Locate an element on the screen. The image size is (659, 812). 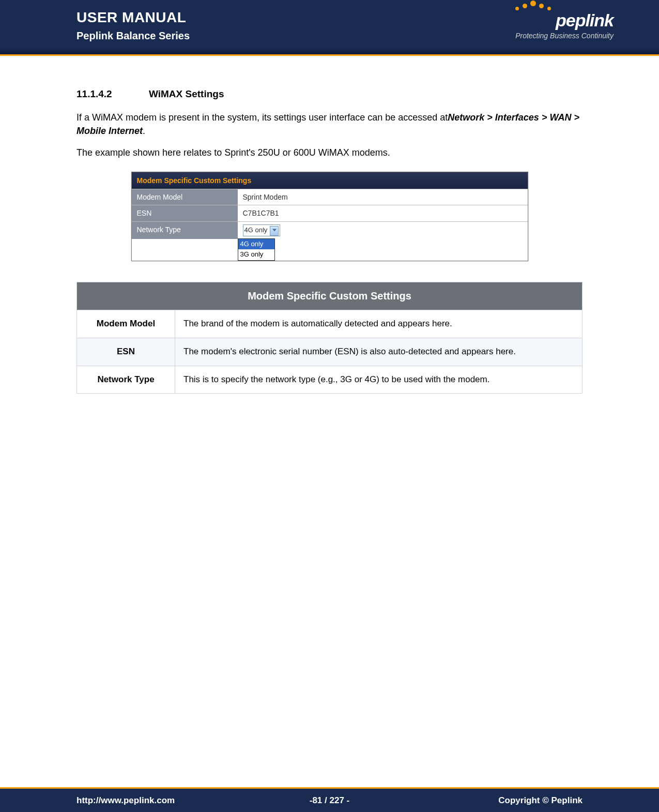
screenshot-row-modem-model: Modem Model Sprint Modem is located at coordinates (330, 197).